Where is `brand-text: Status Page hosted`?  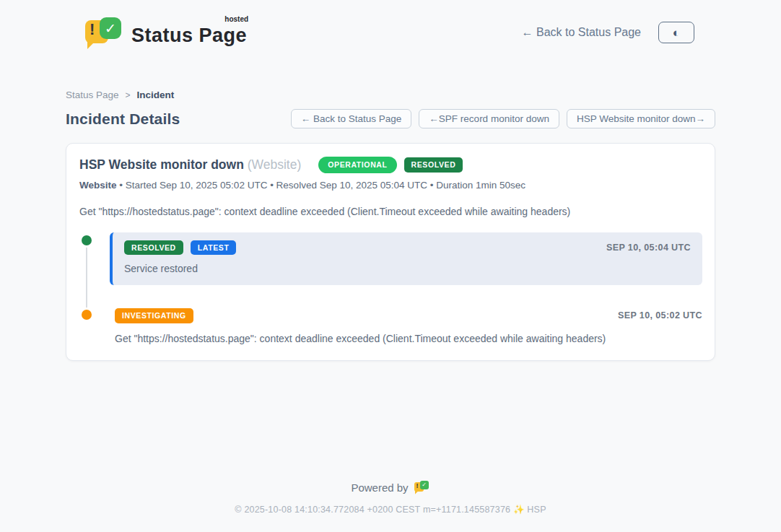 brand-text: Status Page hosted is located at coordinates (189, 32).